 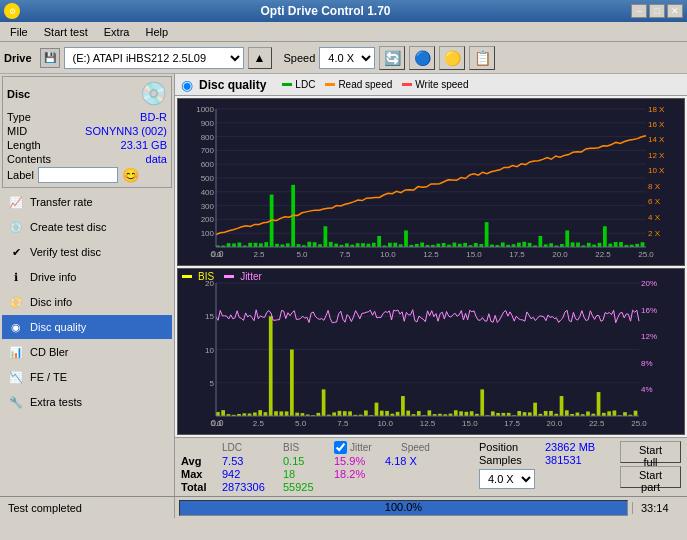 I want to click on sidebar-item-label-disc-info: Disc info, so click(x=51, y=302).